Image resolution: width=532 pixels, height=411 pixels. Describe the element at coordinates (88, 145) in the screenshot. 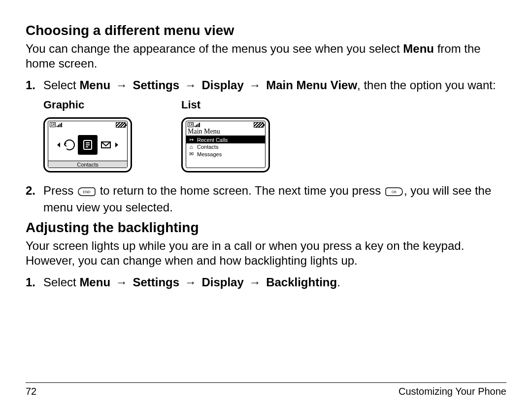

I see `phone-screen-graphic: 1X` at that location.